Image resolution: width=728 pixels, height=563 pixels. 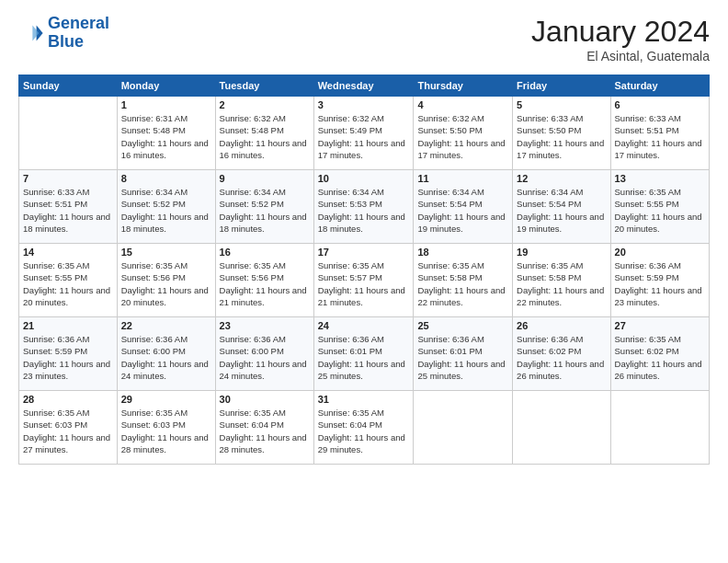 What do you see at coordinates (165, 86) in the screenshot?
I see `weekday-header-monday: Monday` at bounding box center [165, 86].